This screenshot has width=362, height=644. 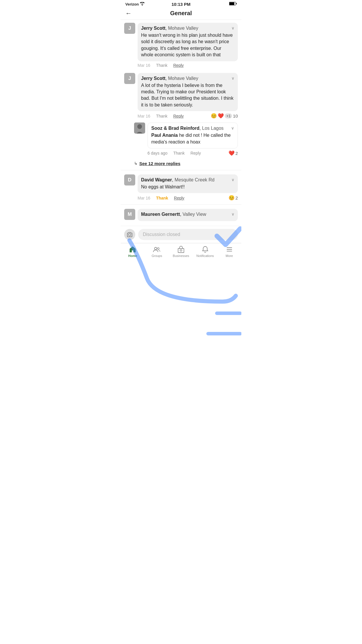 I want to click on reactions-area: 😊 ❤️ +1 10, so click(x=224, y=116).